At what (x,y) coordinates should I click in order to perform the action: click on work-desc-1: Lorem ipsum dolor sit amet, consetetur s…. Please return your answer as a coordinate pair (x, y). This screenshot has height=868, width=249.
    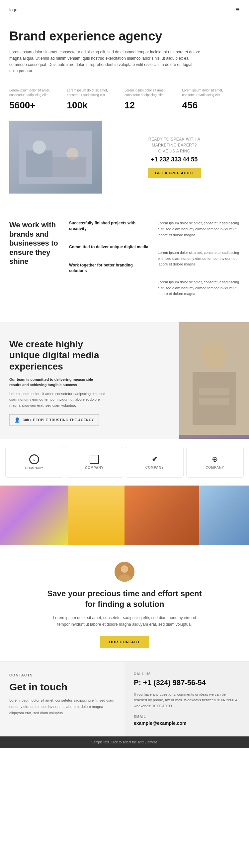
    Looking at the image, I should click on (198, 259).